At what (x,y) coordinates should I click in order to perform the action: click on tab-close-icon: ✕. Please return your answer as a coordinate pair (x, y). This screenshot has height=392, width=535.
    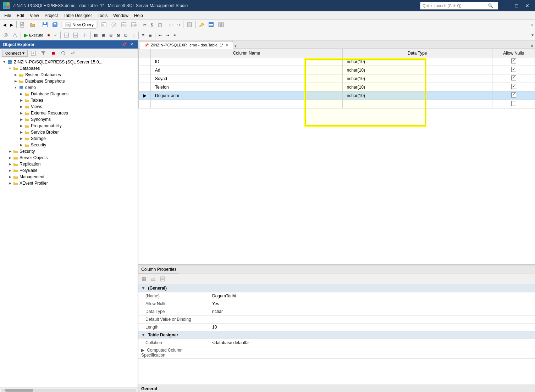
    Looking at the image, I should click on (227, 45).